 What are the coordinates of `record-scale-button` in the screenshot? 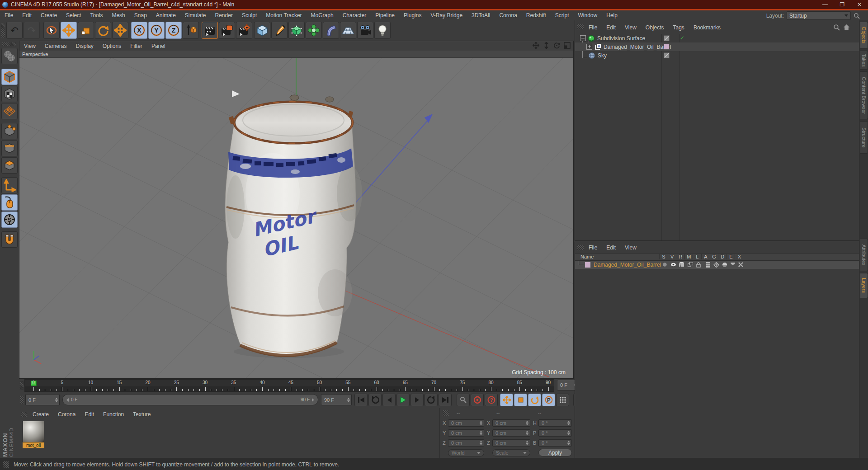 It's located at (521, 400).